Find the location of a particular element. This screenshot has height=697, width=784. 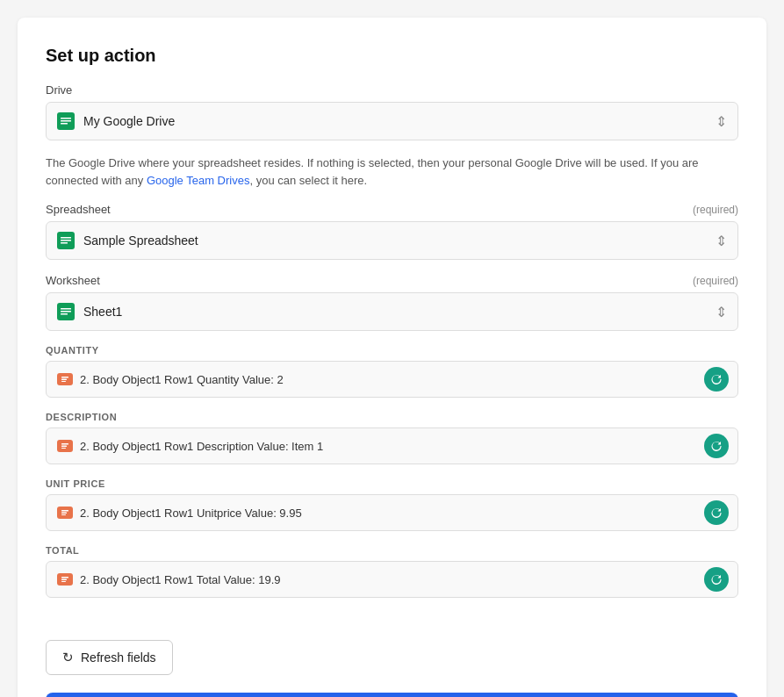

page-title: Set up action is located at coordinates (392, 56).